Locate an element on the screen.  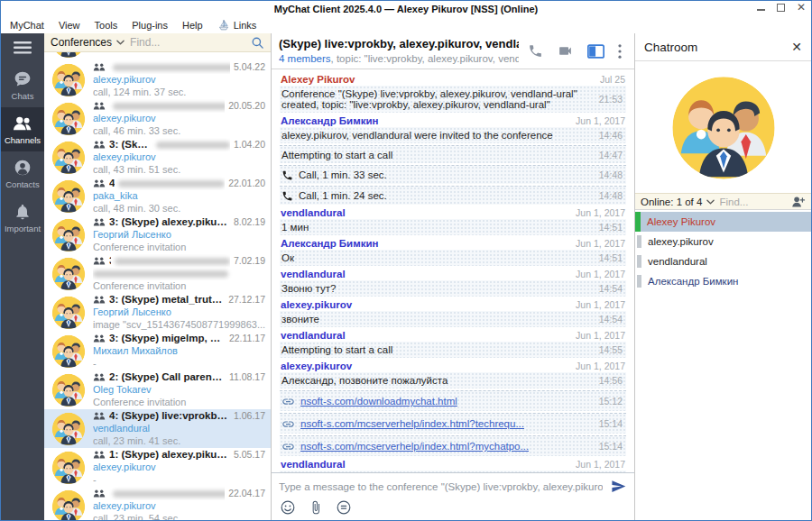
menu-item-label: Plug-ins is located at coordinates (150, 25).